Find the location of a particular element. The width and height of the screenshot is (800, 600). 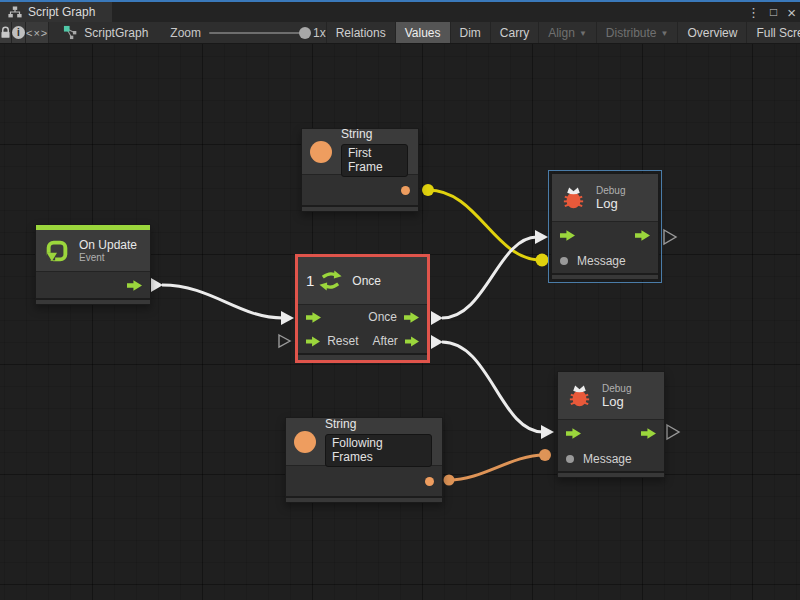

wire-string-to-bottom-log is located at coordinates (496, 468).